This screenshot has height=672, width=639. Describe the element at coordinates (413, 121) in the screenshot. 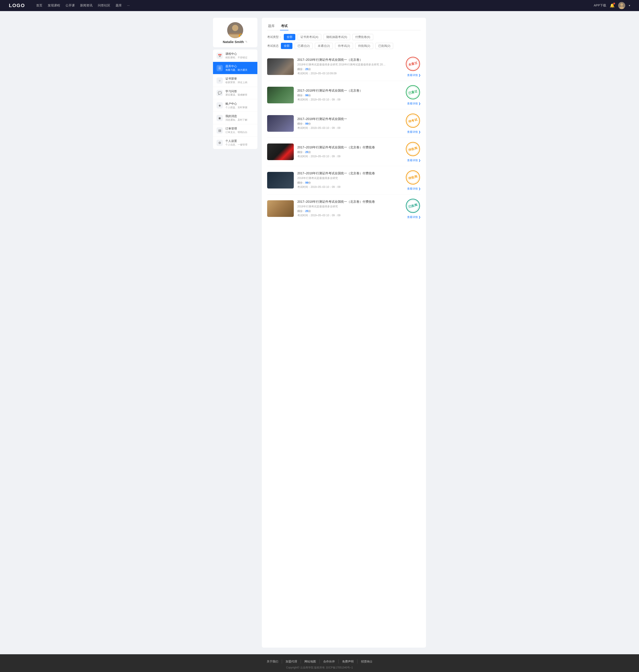

I see `exam-status-3: 待考试` at that location.